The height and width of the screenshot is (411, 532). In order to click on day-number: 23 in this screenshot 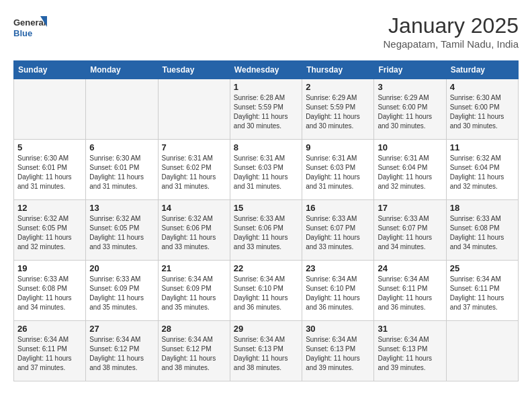, I will do `click(338, 269)`.